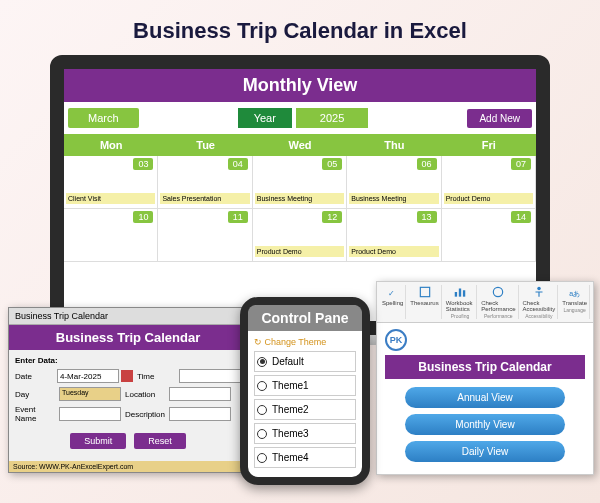 This screenshot has height=503, width=600. I want to click on form-header: Business Trip Calendar, so click(128, 338).